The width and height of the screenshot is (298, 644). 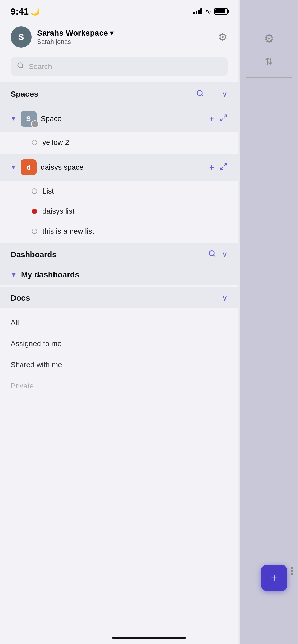 I want to click on space-item-s: ▼ S Space +, so click(x=119, y=119).